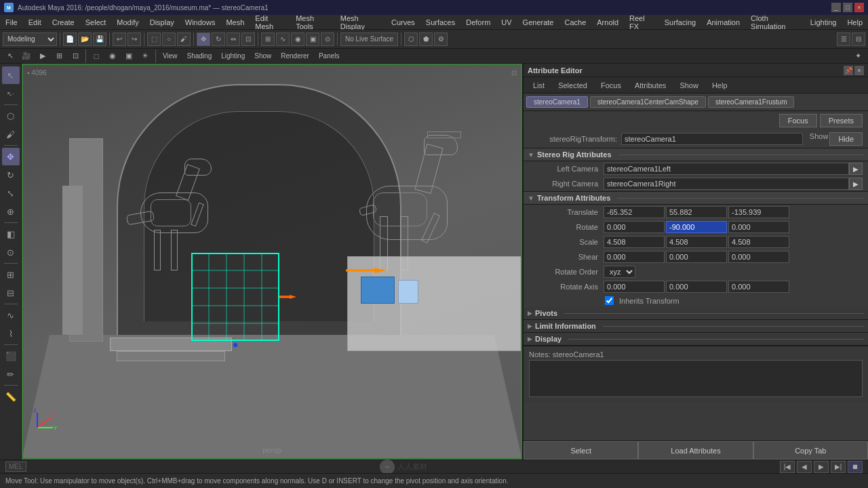  I want to click on vtb-cam: 🎥, so click(26, 56).